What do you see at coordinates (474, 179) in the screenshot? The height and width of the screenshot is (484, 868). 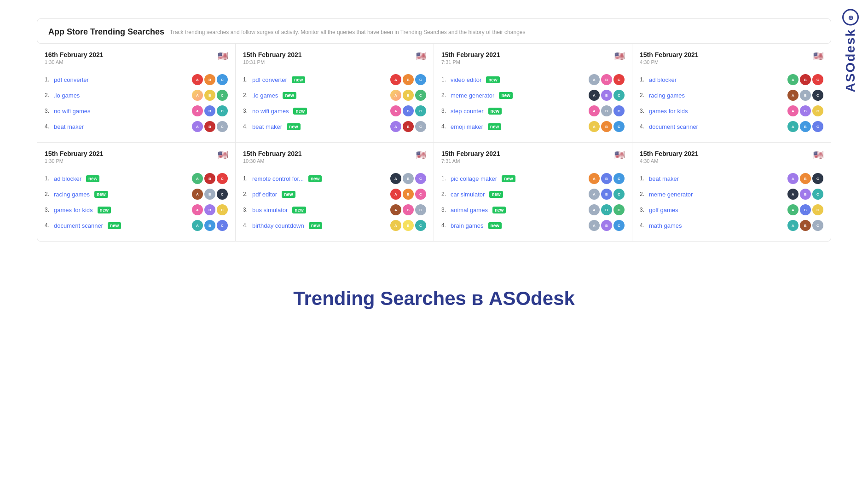 I see `search-link: pic collage maker` at bounding box center [474, 179].